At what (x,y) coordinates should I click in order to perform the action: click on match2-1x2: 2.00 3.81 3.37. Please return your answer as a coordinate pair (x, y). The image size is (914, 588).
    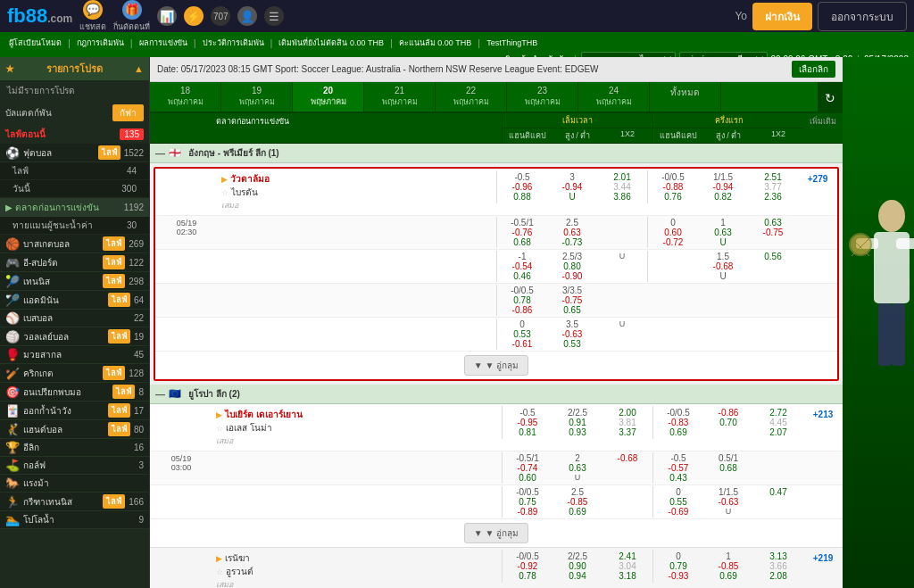
    Looking at the image, I should click on (627, 423).